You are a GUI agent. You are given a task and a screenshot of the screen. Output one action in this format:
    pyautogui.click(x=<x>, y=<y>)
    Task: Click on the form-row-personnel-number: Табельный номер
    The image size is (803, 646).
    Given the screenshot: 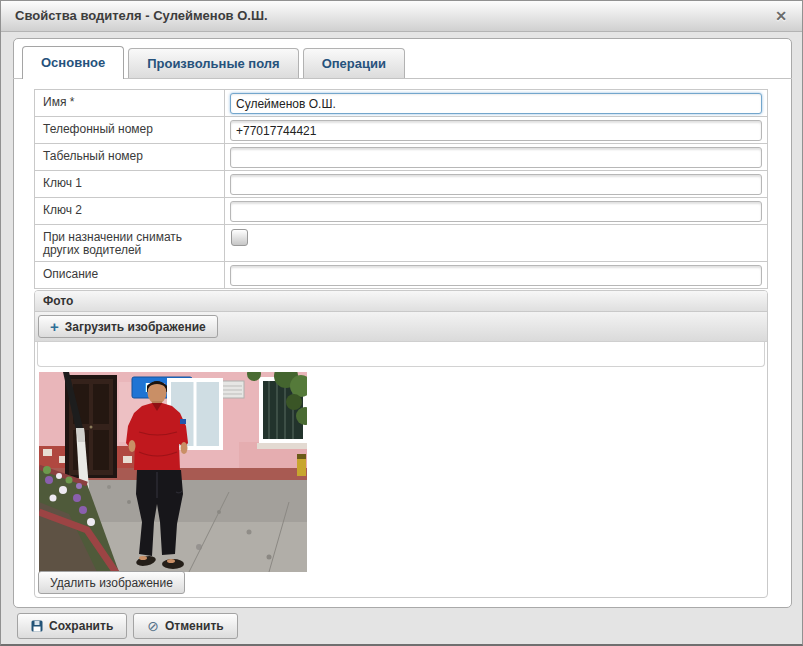 What is the action you would take?
    pyautogui.click(x=401, y=158)
    